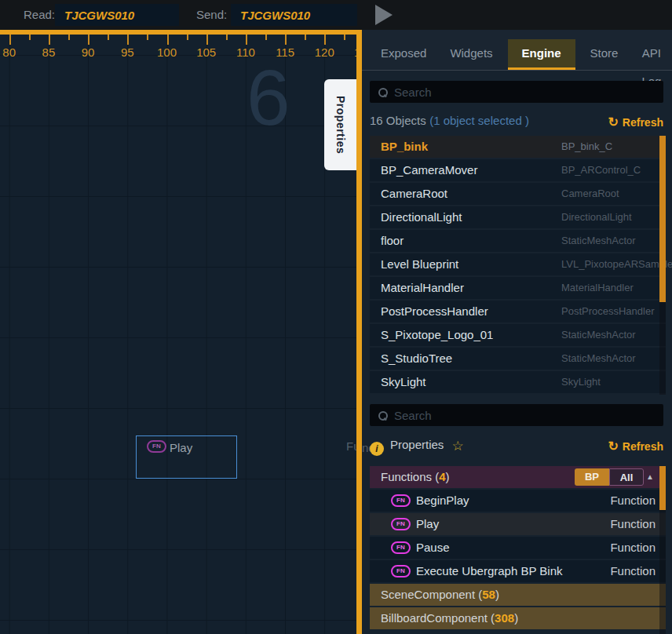 The width and height of the screenshot is (672, 634). Describe the element at coordinates (181, 447) in the screenshot. I see `play-node-label: Play` at that location.